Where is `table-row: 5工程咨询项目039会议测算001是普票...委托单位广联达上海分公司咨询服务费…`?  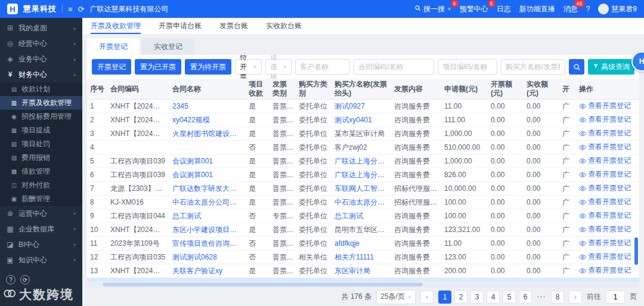
table-row: 5工程咨询项目039会议测算001是普票...委托单位广联达上海分公司咨询服务费… is located at coordinates (363, 161).